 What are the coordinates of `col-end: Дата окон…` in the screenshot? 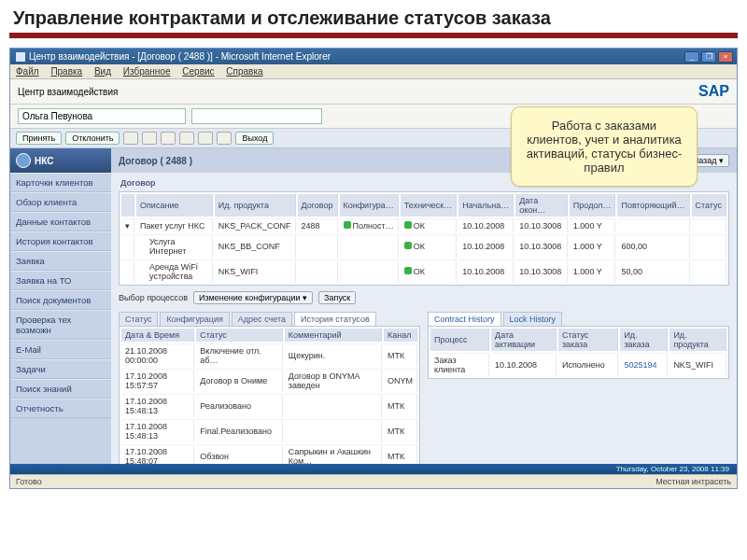 It's located at (542, 205).